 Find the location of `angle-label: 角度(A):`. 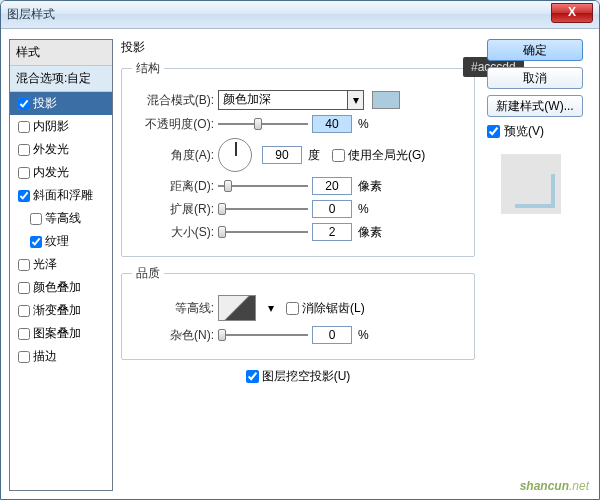

angle-label: 角度(A): is located at coordinates (173, 156).